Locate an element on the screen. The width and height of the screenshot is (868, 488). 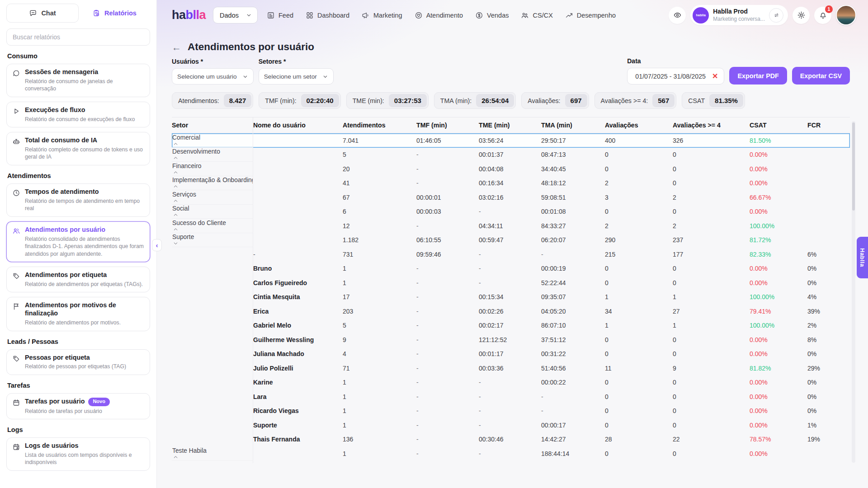
table-row-user-cintia-mesquita: Cintia Mesquita17-00:15:3409:35:0711100.… is located at coordinates (511, 297).